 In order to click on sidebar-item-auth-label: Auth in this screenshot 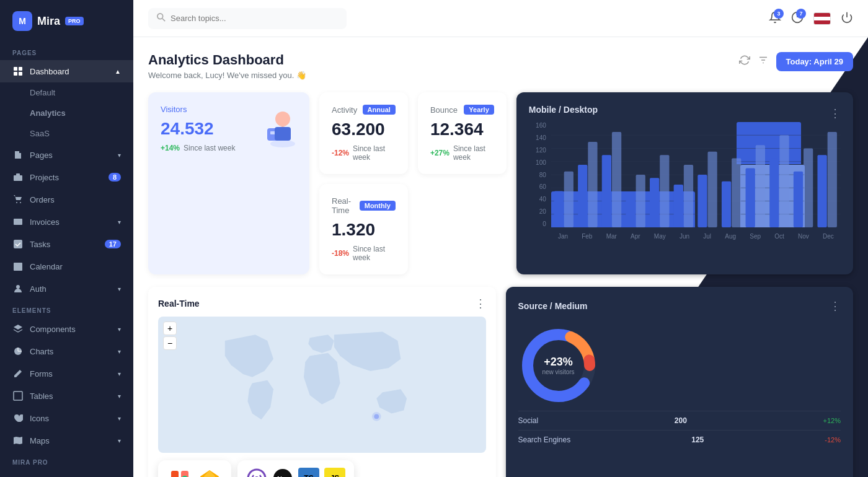, I will do `click(38, 289)`.